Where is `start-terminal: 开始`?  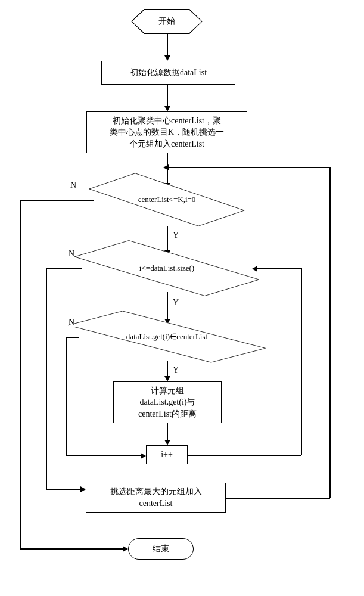 start-terminal: 开始 is located at coordinates (167, 21).